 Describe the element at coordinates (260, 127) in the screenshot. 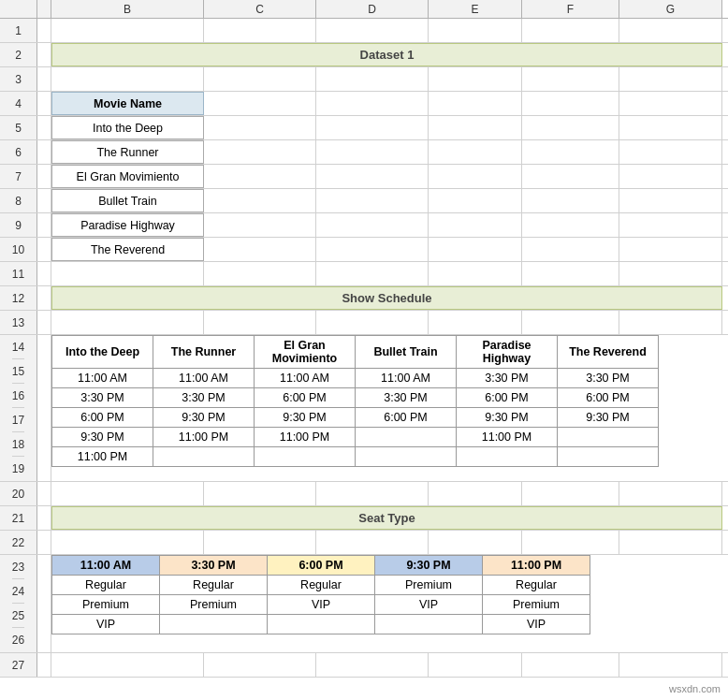

I see `cell-c5` at that location.